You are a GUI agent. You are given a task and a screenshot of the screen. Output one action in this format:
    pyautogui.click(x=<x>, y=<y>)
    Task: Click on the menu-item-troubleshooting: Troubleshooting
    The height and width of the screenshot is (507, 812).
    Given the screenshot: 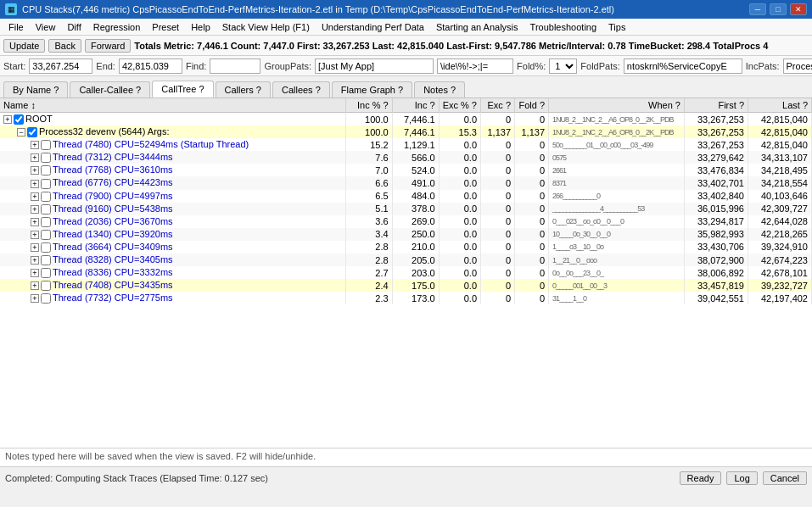 What is the action you would take?
    pyautogui.click(x=563, y=27)
    